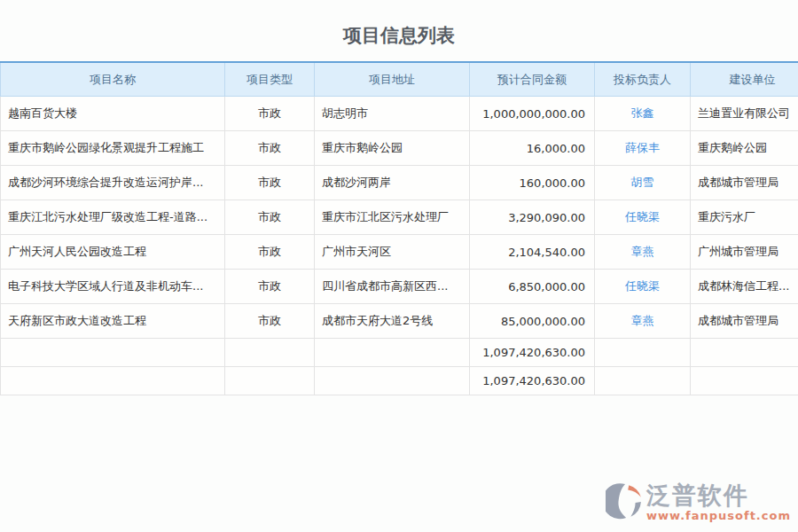  Describe the element at coordinates (113, 149) in the screenshot. I see `cell-name: 重庆市鹅岭公园绿化景观提升工程施工` at that location.